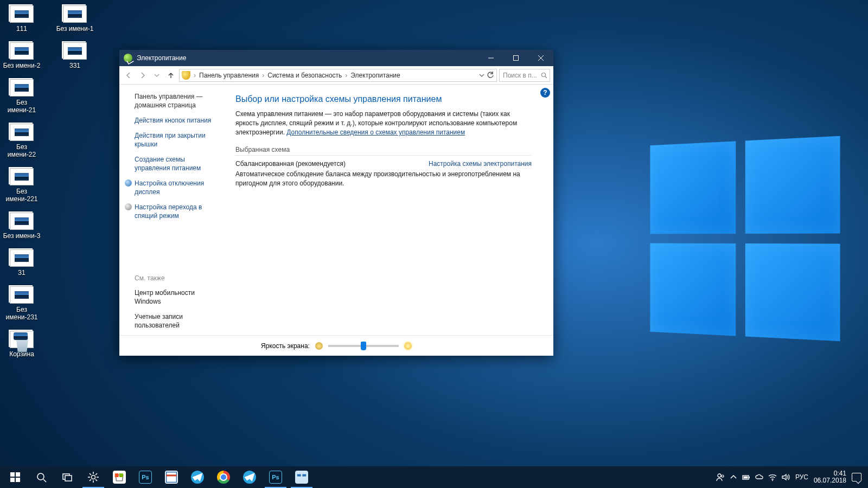 This screenshot has height=488, width=868. Describe the element at coordinates (186, 75) in the screenshot. I see `shield-icon` at that location.